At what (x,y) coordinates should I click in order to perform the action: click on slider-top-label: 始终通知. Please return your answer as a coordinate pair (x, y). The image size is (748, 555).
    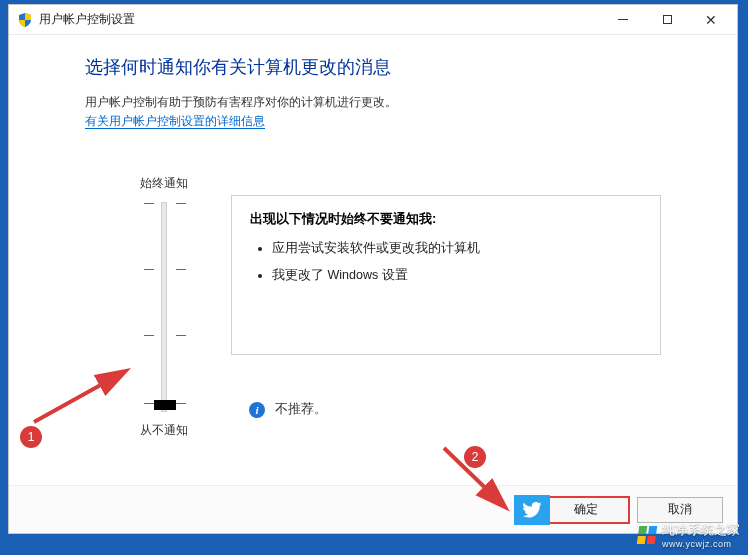
    Looking at the image, I should click on (164, 184).